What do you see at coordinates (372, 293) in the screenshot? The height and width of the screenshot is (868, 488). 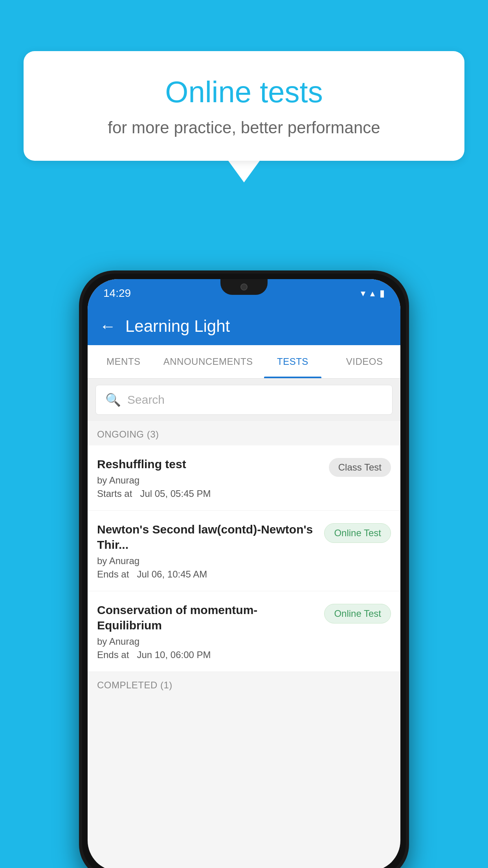 I see `status-icons: ▾ ▴ ▮` at bounding box center [372, 293].